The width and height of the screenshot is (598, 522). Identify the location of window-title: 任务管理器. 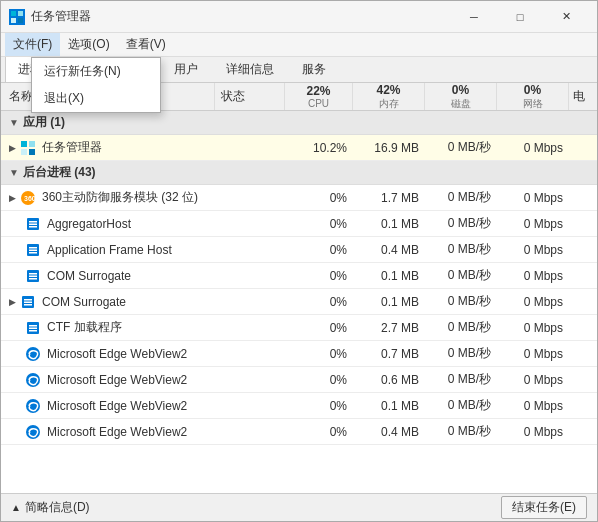
(241, 16).